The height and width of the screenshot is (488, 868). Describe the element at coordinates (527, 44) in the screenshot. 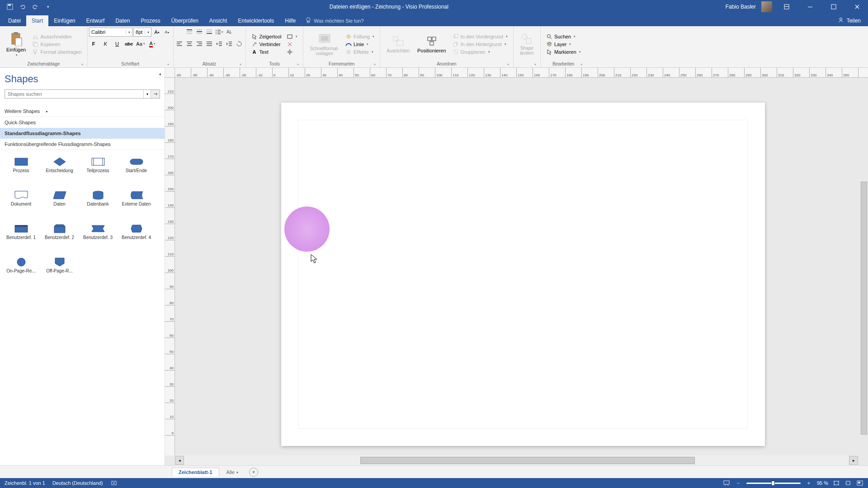

I see `change-shape-button: Shape ändern` at that location.